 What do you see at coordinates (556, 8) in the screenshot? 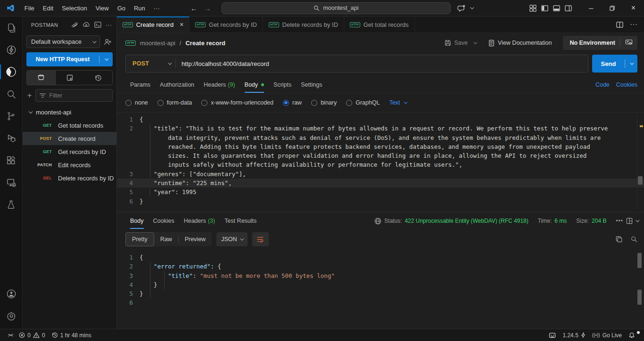
I see `toggle-panel-icon` at bounding box center [556, 8].